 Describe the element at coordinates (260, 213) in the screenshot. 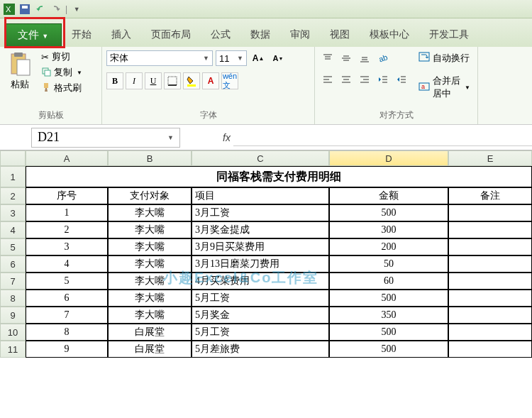

I see `data-cell: 3月工资` at that location.